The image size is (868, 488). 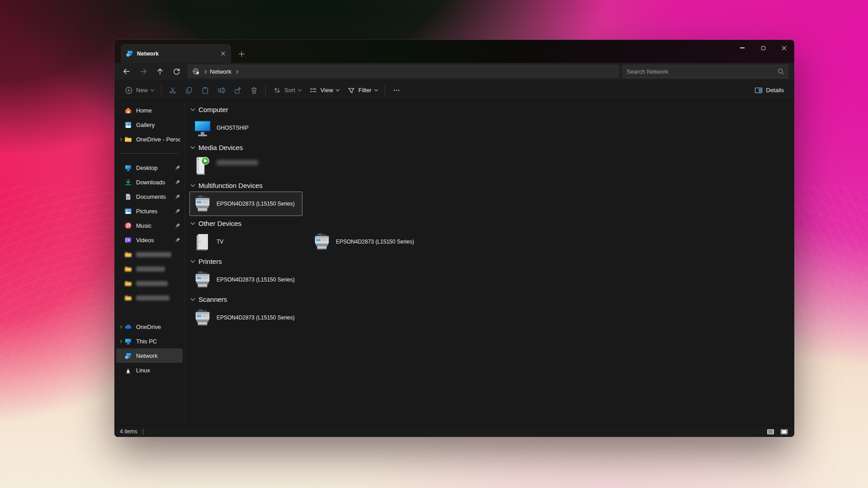 What do you see at coordinates (784, 432) in the screenshot?
I see `thumbnail-view-icon` at bounding box center [784, 432].